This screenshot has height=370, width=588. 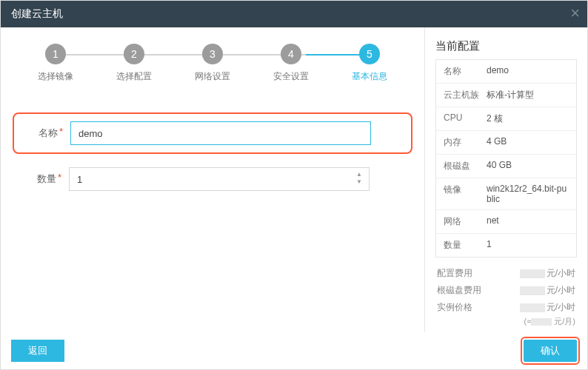 I want to click on price-row-instance: 实例价格 元/小时, so click(x=507, y=308).